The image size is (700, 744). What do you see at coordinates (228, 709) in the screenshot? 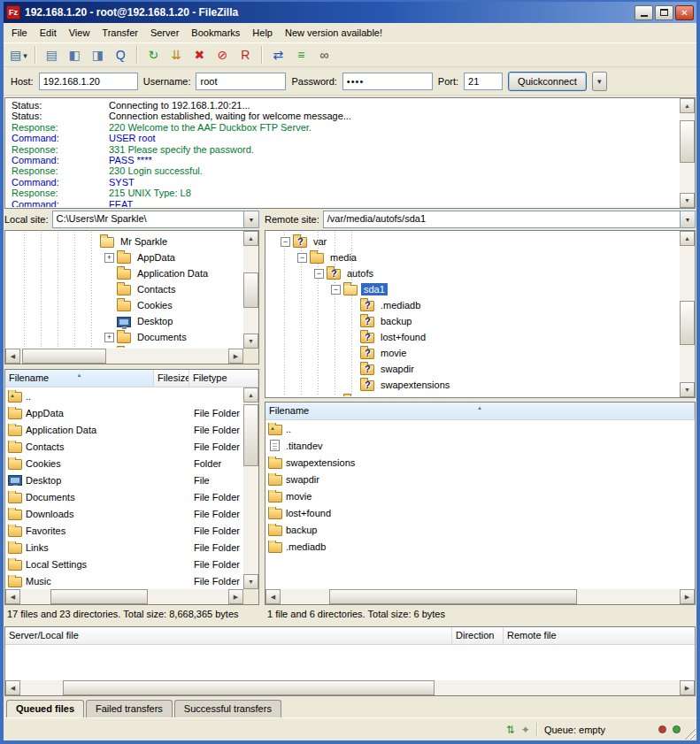
I see `tab-successful-transfers: Successful transfers` at bounding box center [228, 709].